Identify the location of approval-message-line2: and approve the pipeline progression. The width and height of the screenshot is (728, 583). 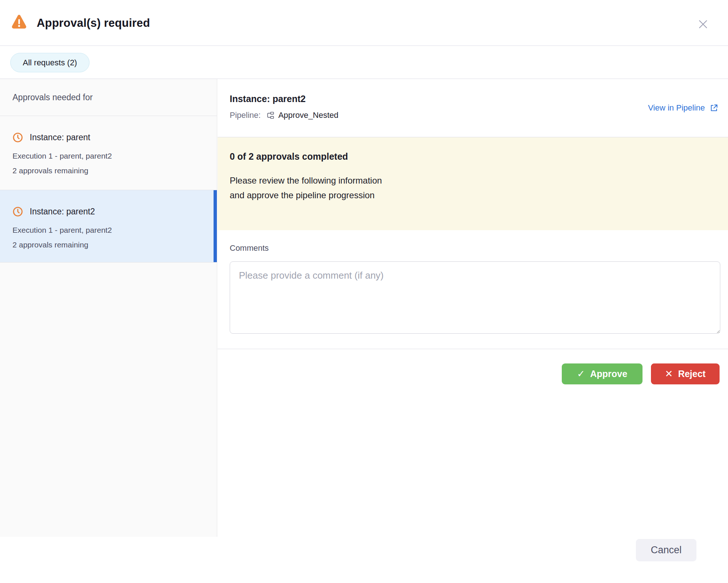
(473, 195).